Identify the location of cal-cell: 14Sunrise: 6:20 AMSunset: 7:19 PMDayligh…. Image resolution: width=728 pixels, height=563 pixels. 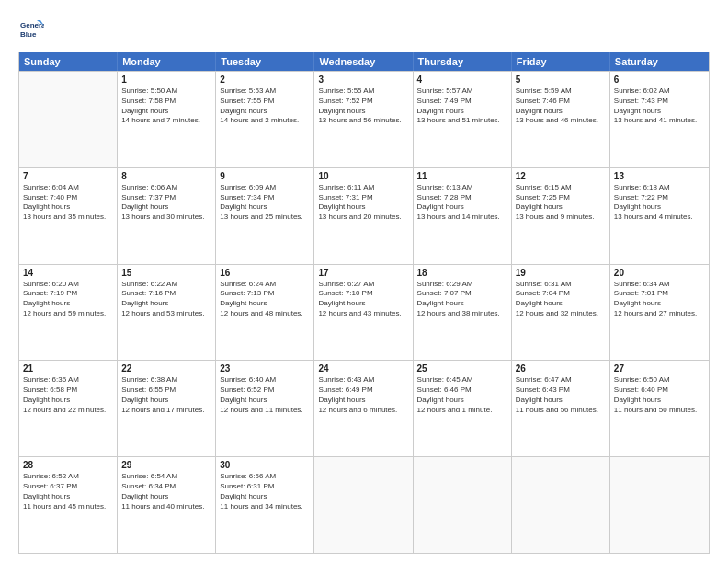
(68, 313).